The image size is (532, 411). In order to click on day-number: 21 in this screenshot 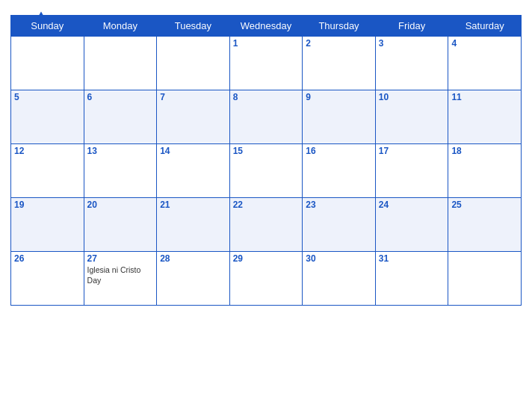, I will do `click(193, 205)`.